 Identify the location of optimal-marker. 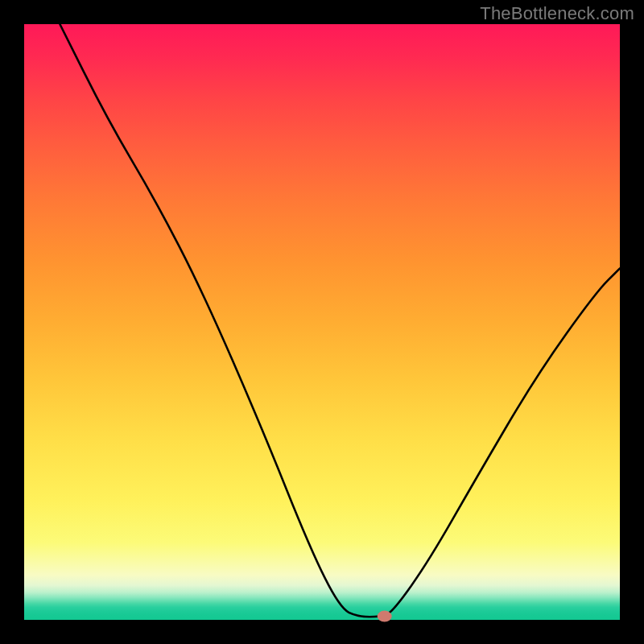
(385, 617).